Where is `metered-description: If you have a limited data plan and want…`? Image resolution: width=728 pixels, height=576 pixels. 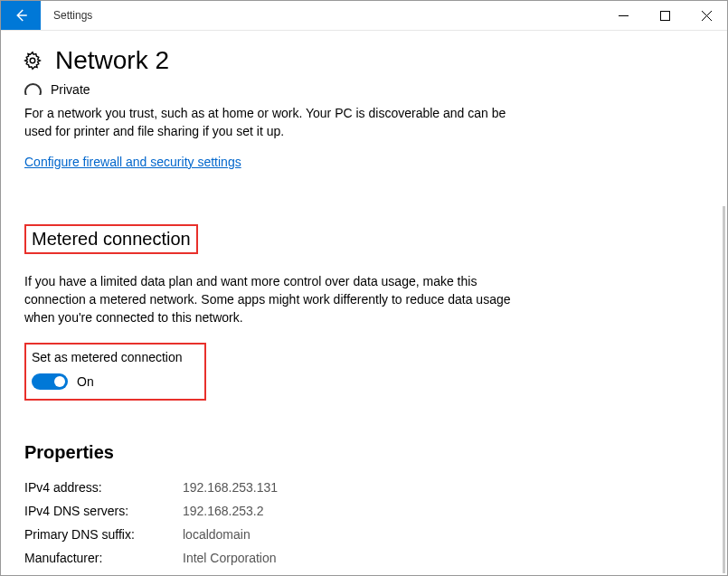 metered-description: If you have a limited data plan and want… is located at coordinates (269, 299).